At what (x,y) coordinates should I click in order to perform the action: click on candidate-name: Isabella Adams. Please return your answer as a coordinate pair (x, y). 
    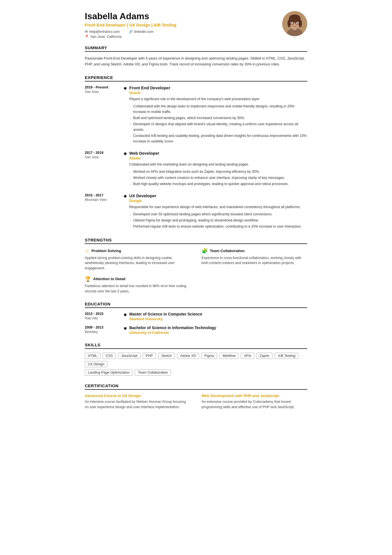
    Looking at the image, I should click on (183, 16).